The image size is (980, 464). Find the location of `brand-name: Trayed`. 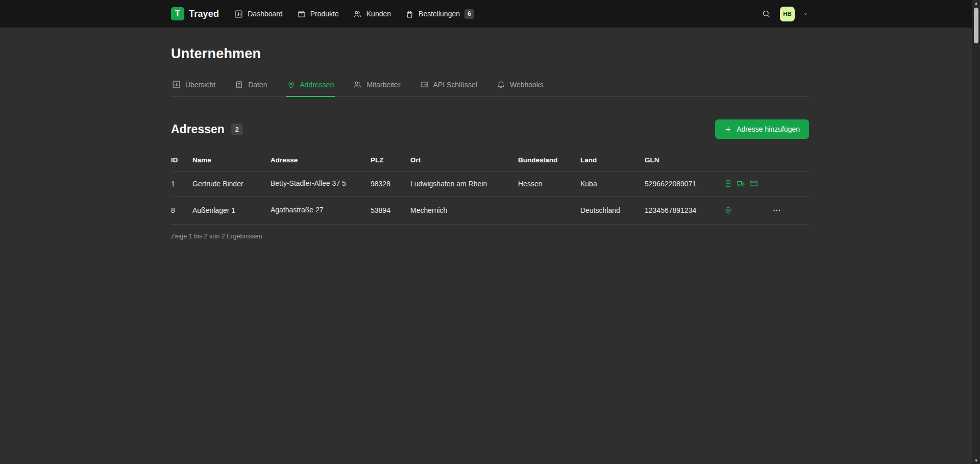

brand-name: Trayed is located at coordinates (204, 14).